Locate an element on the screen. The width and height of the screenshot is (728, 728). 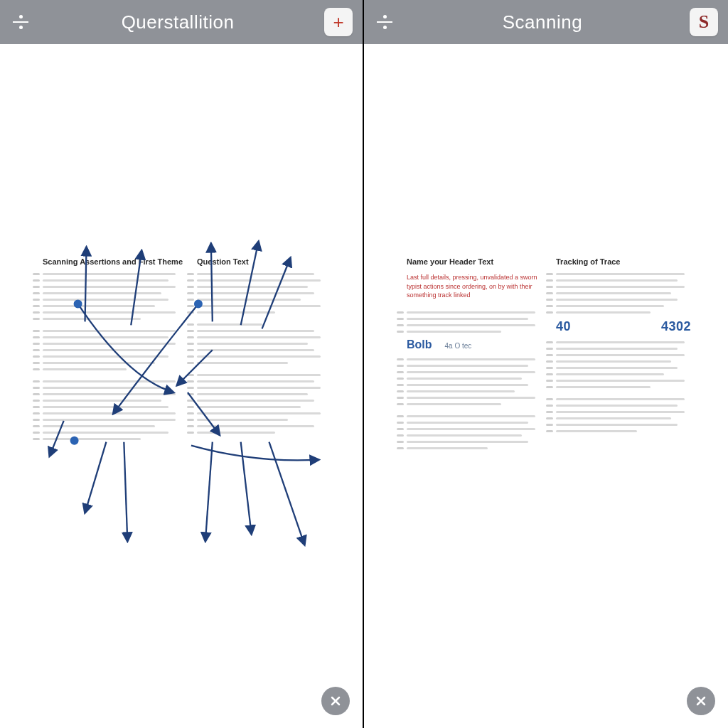
stat-num-2: 4302 is located at coordinates (676, 327).